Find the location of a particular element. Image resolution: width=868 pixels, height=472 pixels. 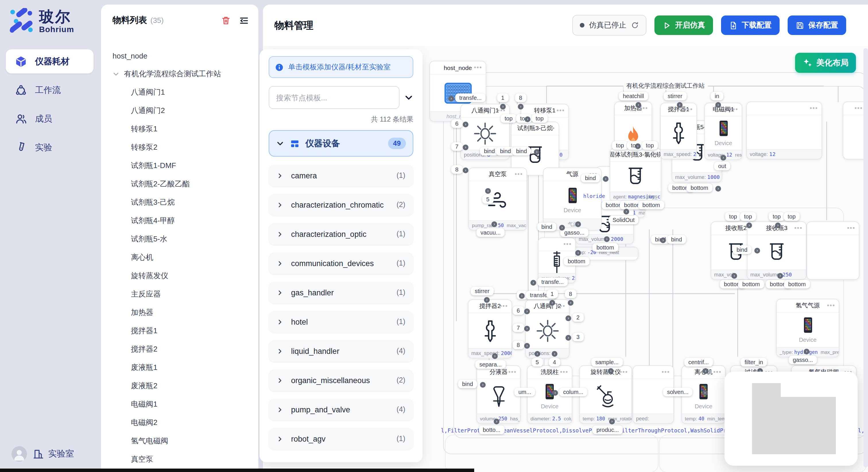

search-input is located at coordinates (334, 98).